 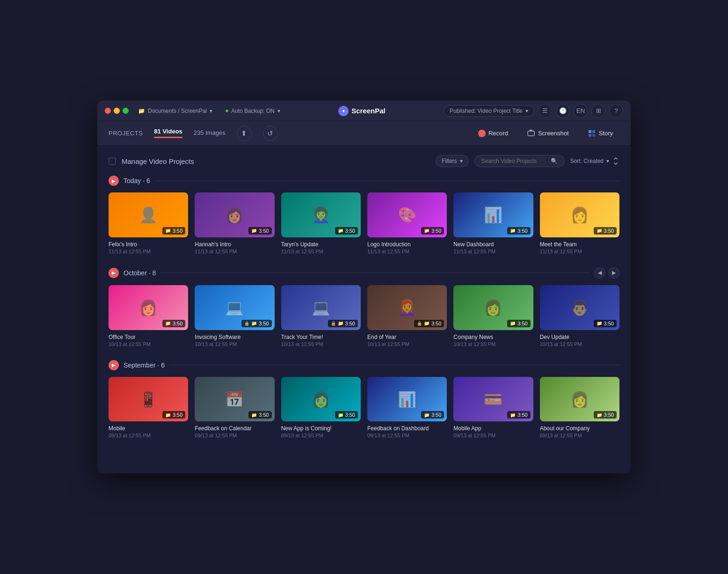 What do you see at coordinates (112, 161) in the screenshot?
I see `select-all-checkbox` at bounding box center [112, 161].